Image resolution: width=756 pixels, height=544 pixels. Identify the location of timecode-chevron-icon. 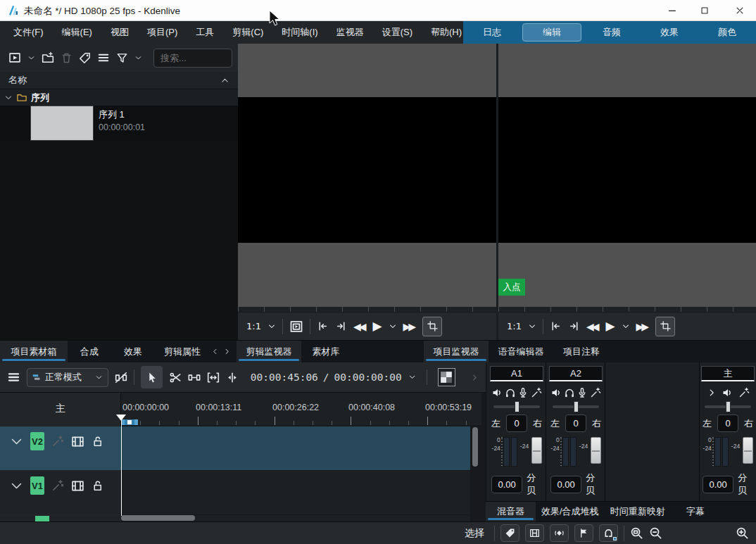
(412, 377).